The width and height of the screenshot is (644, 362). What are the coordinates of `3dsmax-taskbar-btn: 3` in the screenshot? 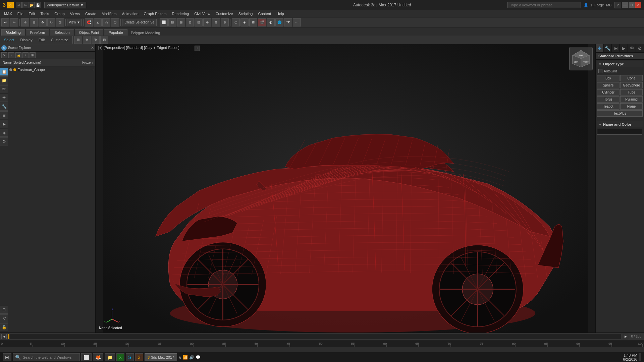 It's located at (139, 357).